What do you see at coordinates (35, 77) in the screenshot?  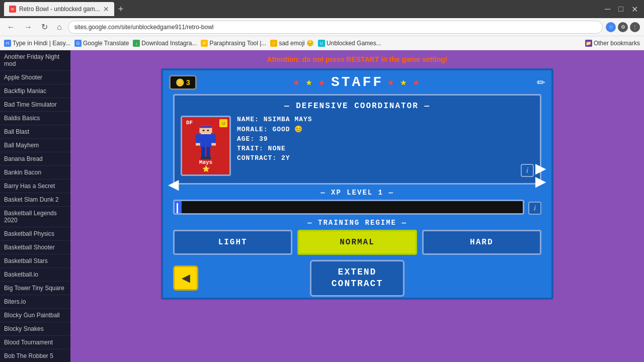 I see `sidebar-item-apple-shooter: Apple Shooter` at bounding box center [35, 77].